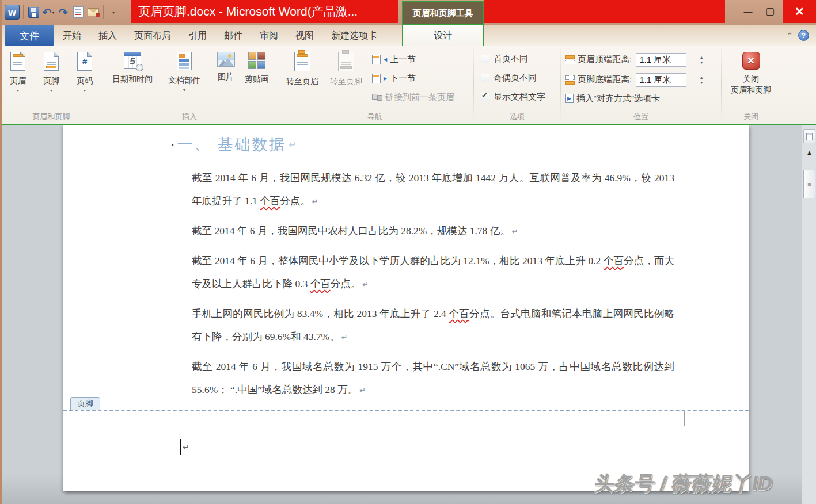 This screenshot has width=816, height=504. I want to click on print-preview-icon, so click(78, 12).